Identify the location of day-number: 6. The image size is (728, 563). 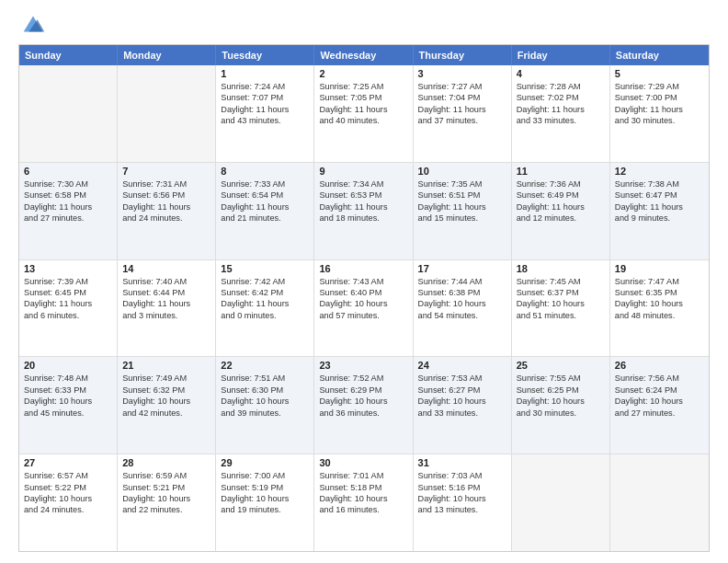
(68, 171).